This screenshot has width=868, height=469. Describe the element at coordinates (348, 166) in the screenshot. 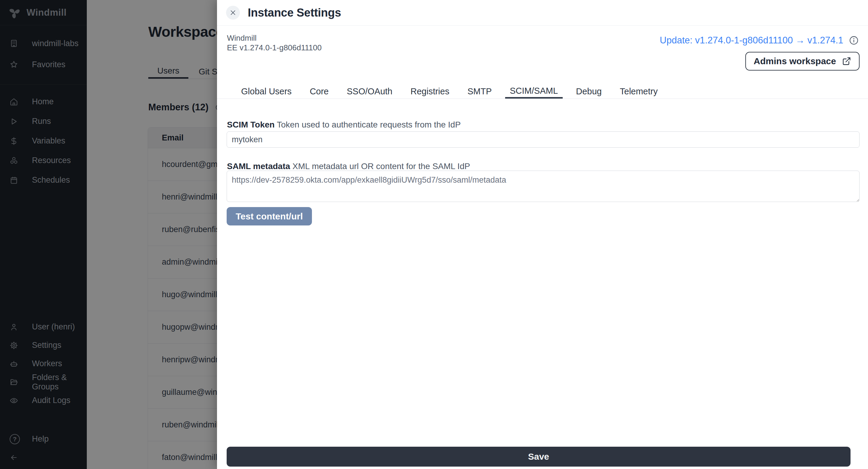

I see `saml-metadata-label: SAML metadata XML metadata url OR conten…` at that location.